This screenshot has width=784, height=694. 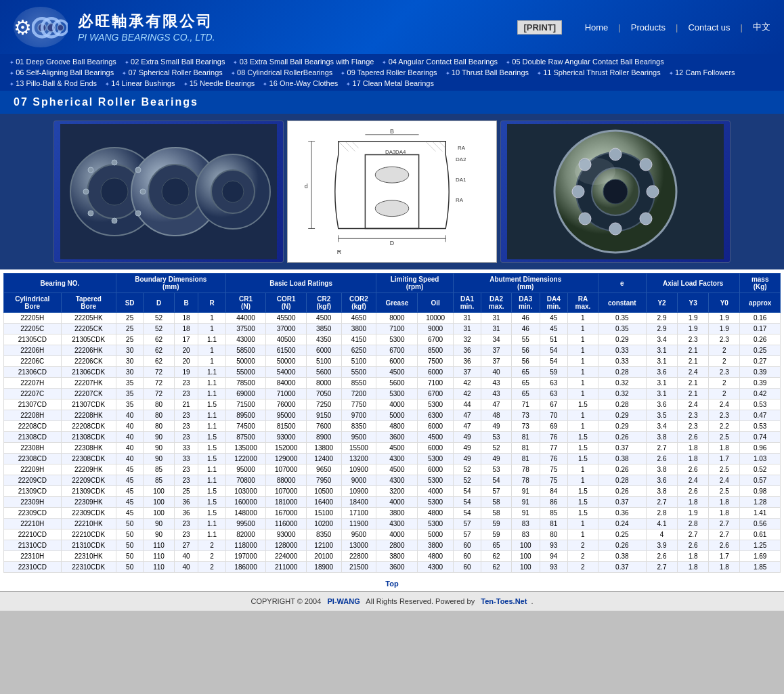 I want to click on bearing-photo-right, so click(x=615, y=192).